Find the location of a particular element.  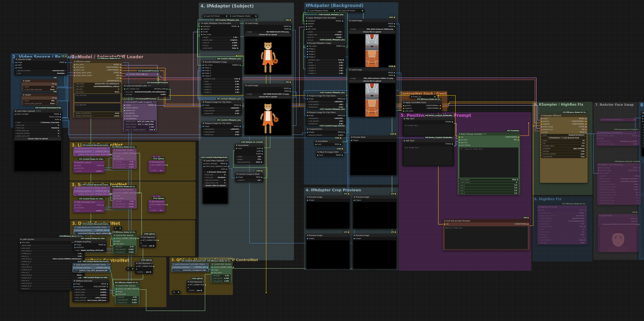

output-slot-EMBEDS is located at coordinates (344, 46).